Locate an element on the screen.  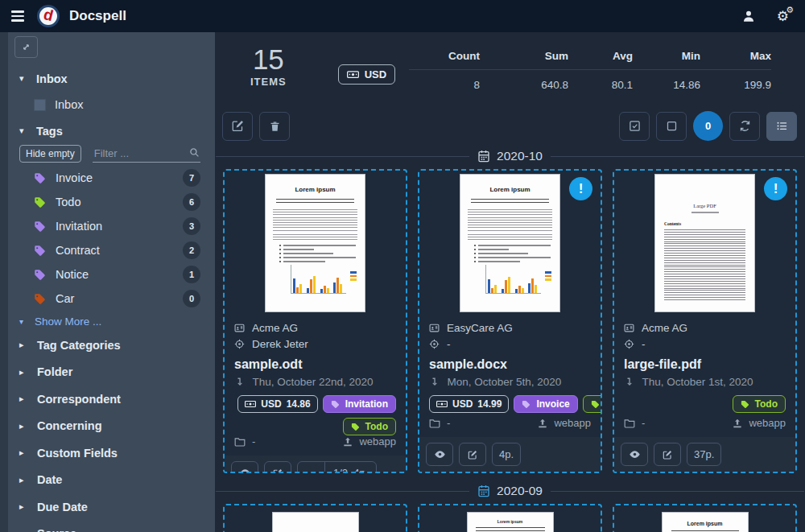
sidebar-section-folder: ▸ Folder is located at coordinates (114, 373).